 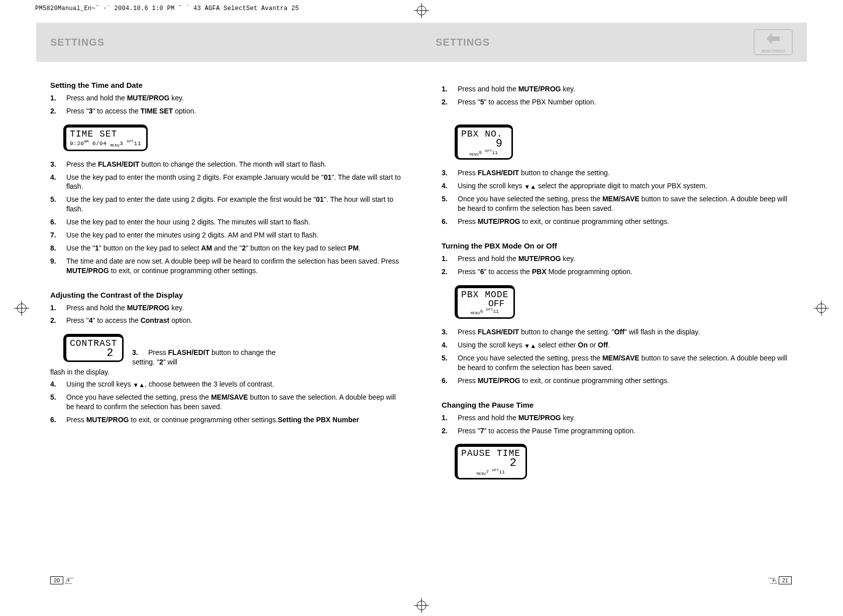 What do you see at coordinates (234, 248) in the screenshot?
I see `step-text: Use the "1" button on the key pad to sel…` at bounding box center [234, 248].